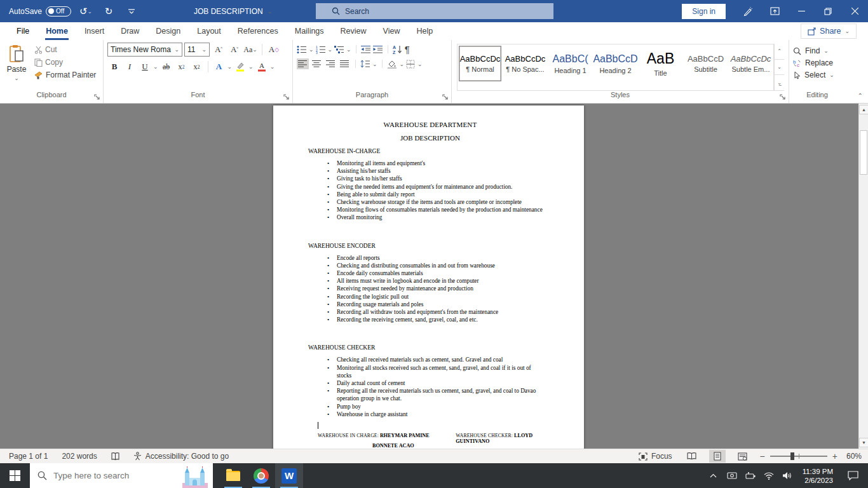  Describe the element at coordinates (863, 276) in the screenshot. I see `vertical-scrollbar: ▲ ▼` at that location.